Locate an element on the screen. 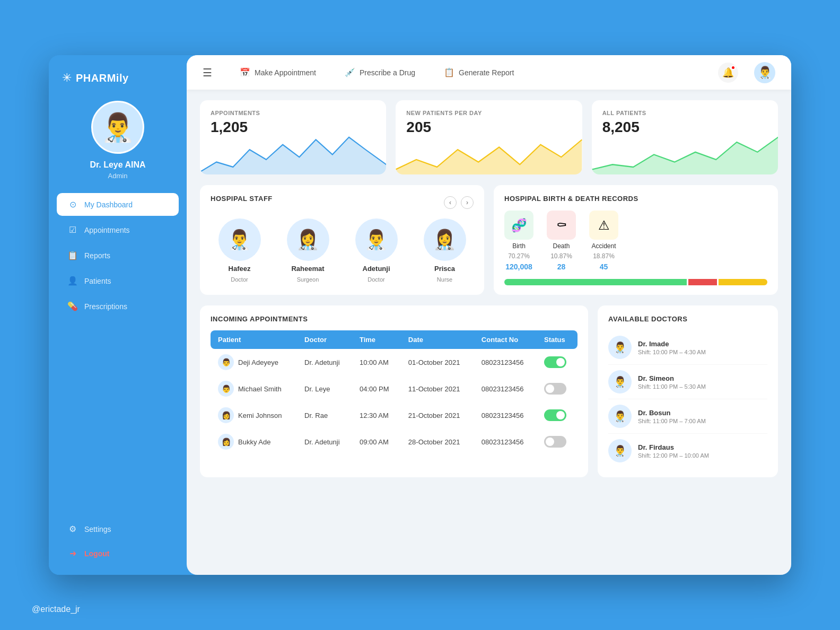 The width and height of the screenshot is (840, 630). footer-credit: @erictade_jr is located at coordinates (56, 609).